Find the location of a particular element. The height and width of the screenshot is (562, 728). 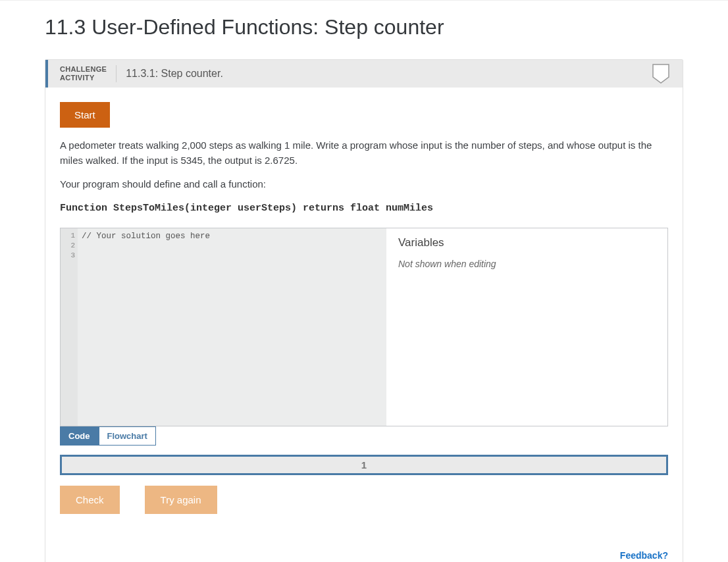

tab-row: Code Flowchart is located at coordinates (364, 436).